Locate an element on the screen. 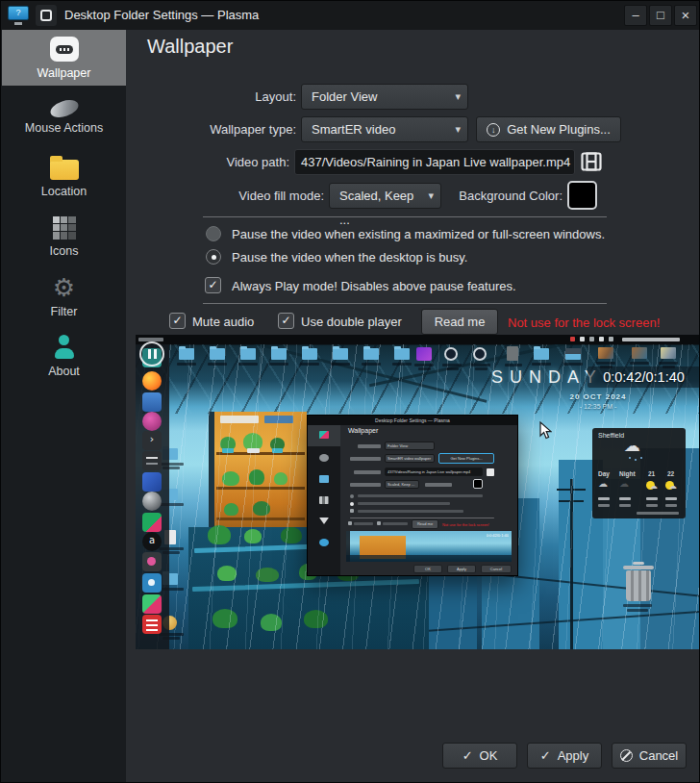 The width and height of the screenshot is (700, 783). desktop-app-icon is located at coordinates (424, 354).